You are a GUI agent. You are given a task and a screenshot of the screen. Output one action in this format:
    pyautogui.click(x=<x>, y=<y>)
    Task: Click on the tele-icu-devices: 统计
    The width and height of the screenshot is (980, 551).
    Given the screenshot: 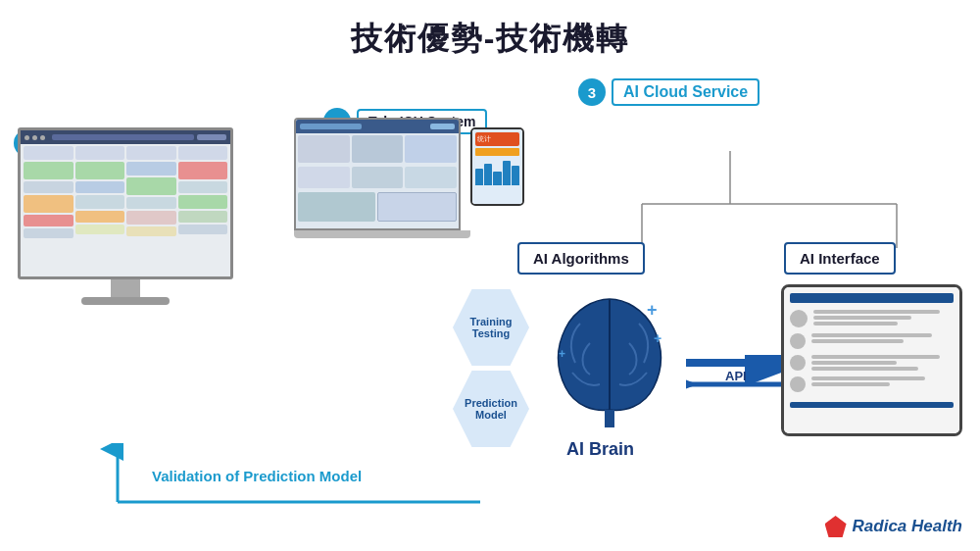 What is the action you would take?
    pyautogui.click(x=382, y=178)
    